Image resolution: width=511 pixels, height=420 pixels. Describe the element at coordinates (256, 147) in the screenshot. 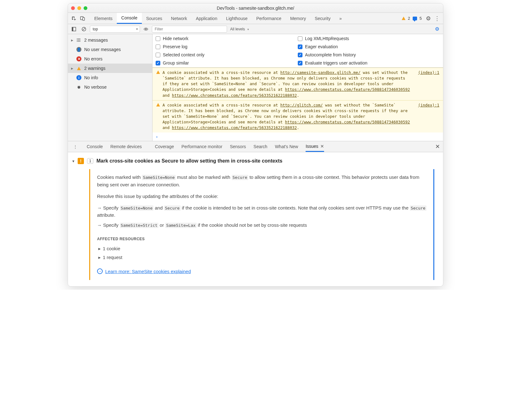

I see `drawer-tabs: ⋮ Console Remote devices Coverage Perfor…` at that location.